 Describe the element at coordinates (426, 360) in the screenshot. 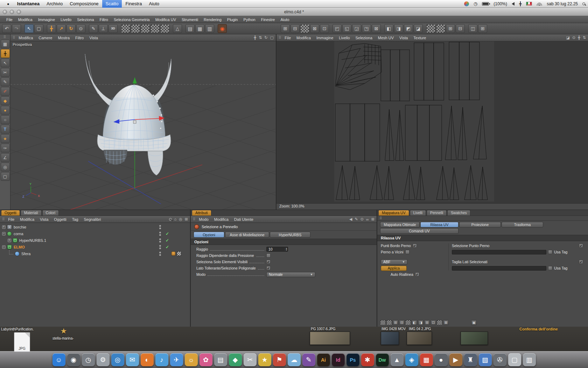

I see `dock-rubik-icon: ▦` at that location.